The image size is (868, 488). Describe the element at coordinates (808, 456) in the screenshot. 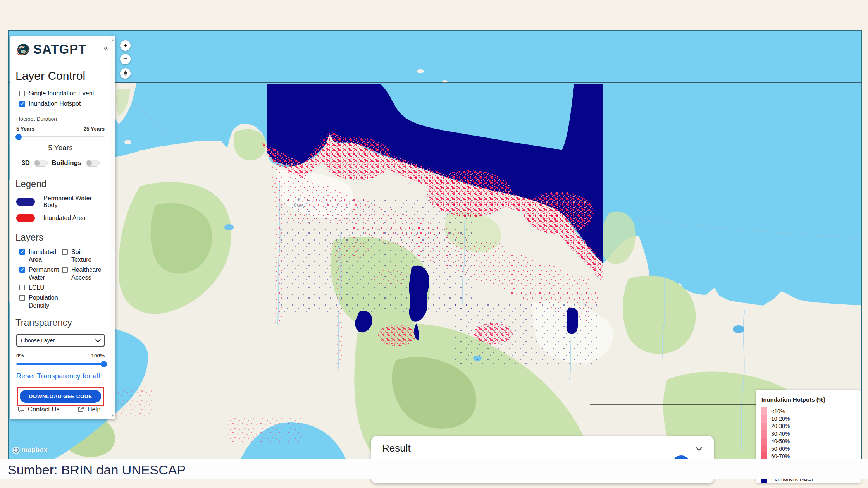

I see `legend-row: 60-70%` at that location.